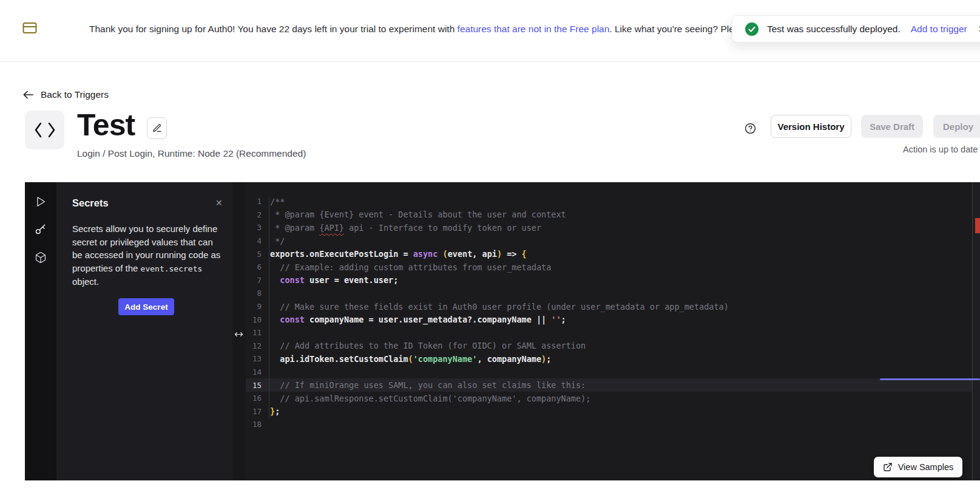 This screenshot has height=495, width=980. I want to click on version-history-button: Version History, so click(811, 126).